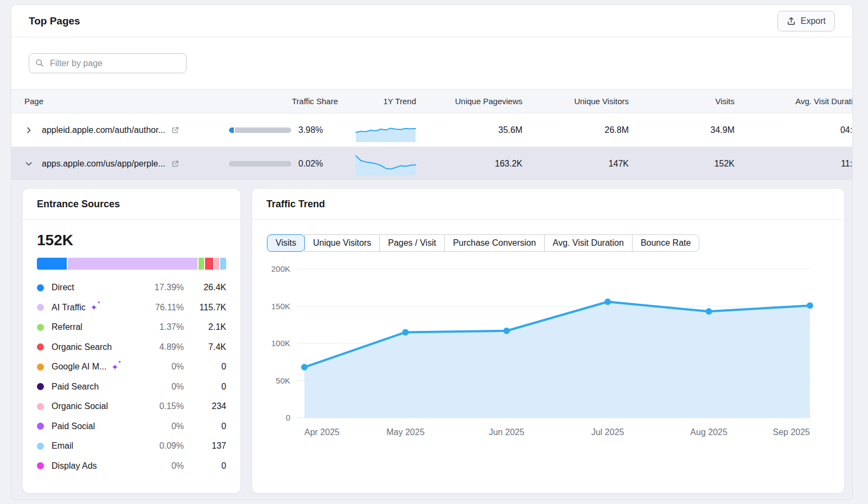 This screenshot has height=504, width=868. What do you see at coordinates (63, 288) in the screenshot?
I see `legend-label: Direct` at bounding box center [63, 288].